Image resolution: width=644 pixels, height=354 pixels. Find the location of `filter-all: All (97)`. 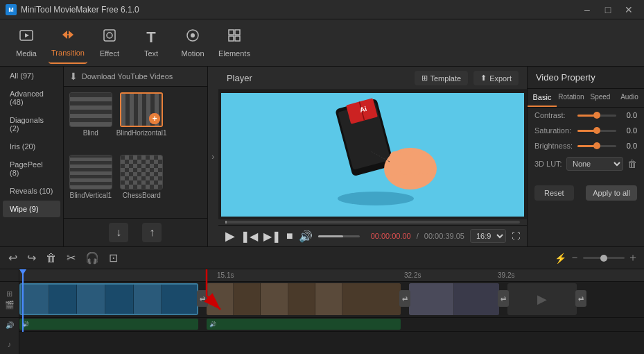

filter-all: All (97) is located at coordinates (32, 76).